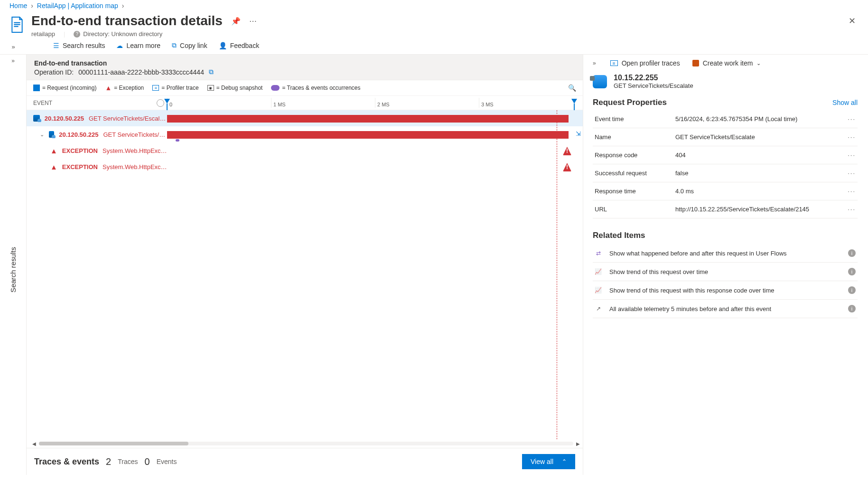 The width and height of the screenshot is (868, 492). What do you see at coordinates (120, 46) in the screenshot?
I see `cloud-icon: ☁` at bounding box center [120, 46].